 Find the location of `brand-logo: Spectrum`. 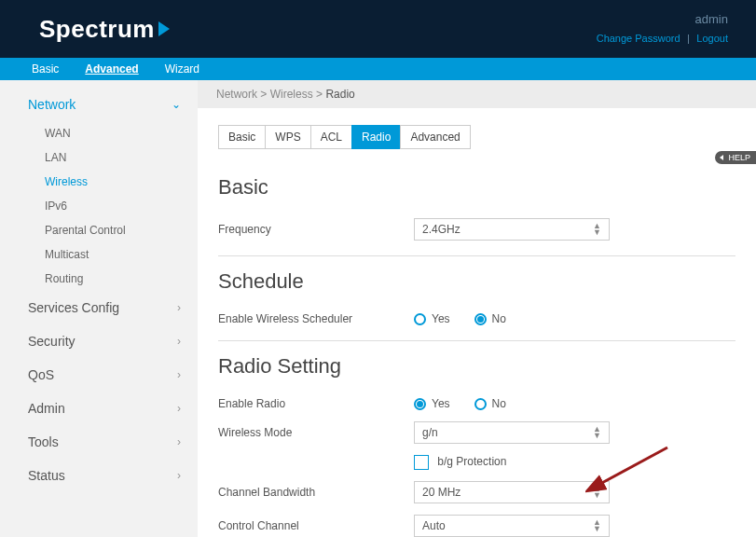

brand-logo: Spectrum is located at coordinates (104, 30).